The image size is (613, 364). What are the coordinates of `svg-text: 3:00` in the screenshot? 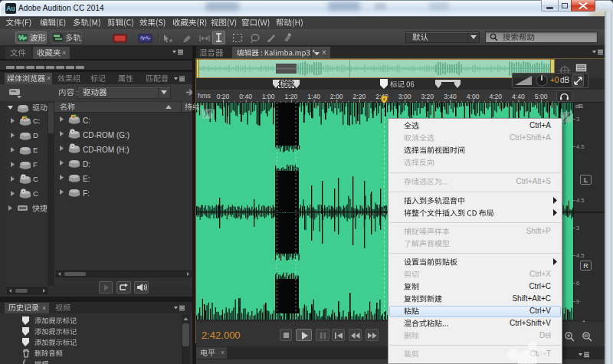 It's located at (405, 97).